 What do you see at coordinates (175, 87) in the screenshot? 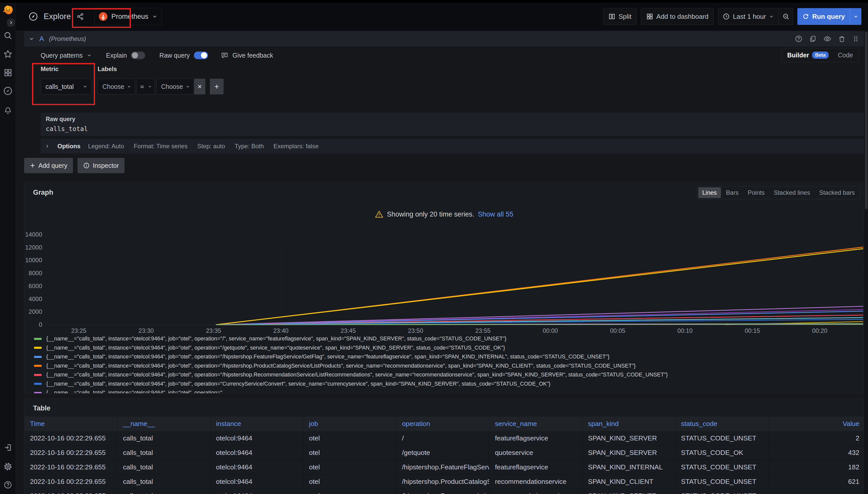
I see `label-value-select: Choose` at bounding box center [175, 87].